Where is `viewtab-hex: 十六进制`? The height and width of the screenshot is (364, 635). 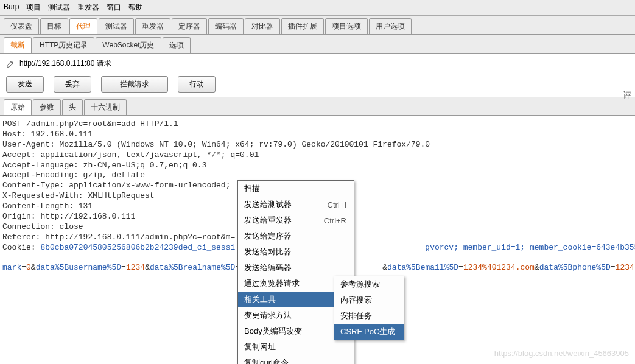 viewtab-hex: 十六进制 is located at coordinates (105, 107).